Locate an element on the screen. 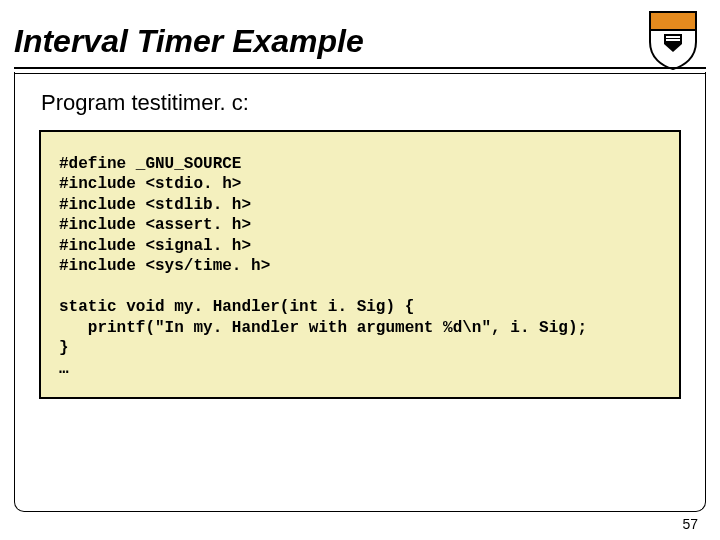 This screenshot has width=720, height=540. code-line: #include <stdio. h> is located at coordinates (150, 184).